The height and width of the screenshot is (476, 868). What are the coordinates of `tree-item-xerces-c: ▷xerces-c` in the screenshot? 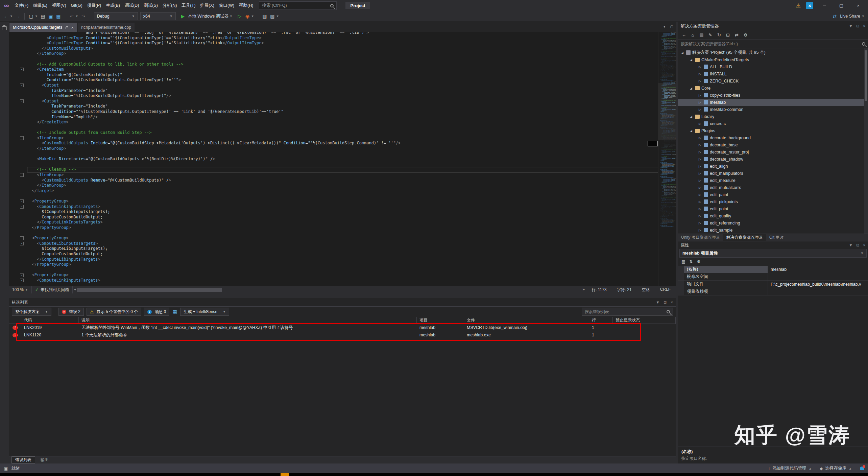 It's located at (773, 124).